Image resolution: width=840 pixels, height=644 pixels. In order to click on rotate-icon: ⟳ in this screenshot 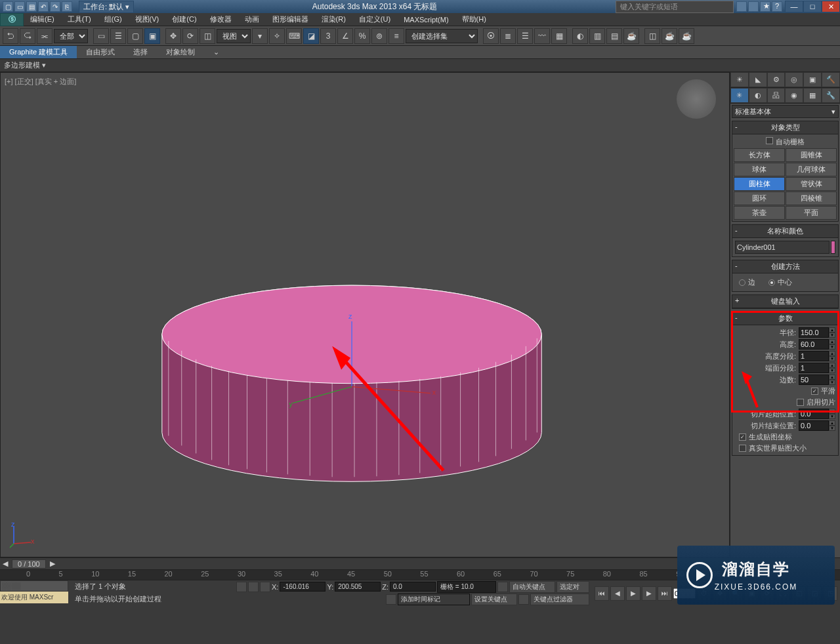, I will do `click(190, 36)`.